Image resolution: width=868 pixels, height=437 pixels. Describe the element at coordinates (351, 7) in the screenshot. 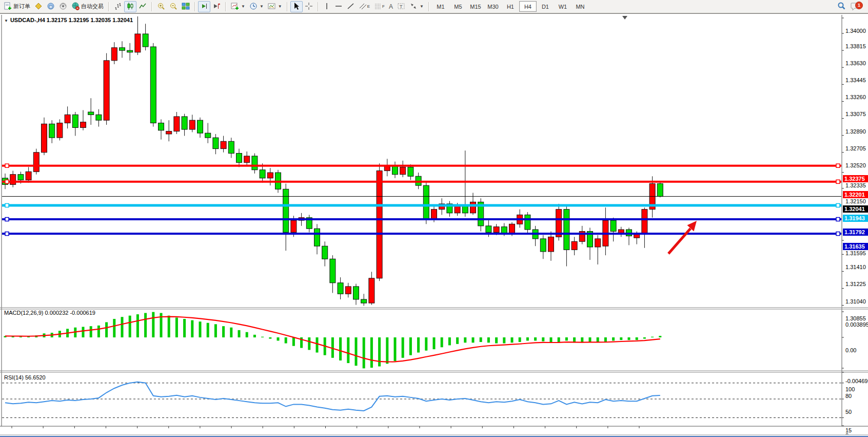

I see `trendline-icon` at that location.